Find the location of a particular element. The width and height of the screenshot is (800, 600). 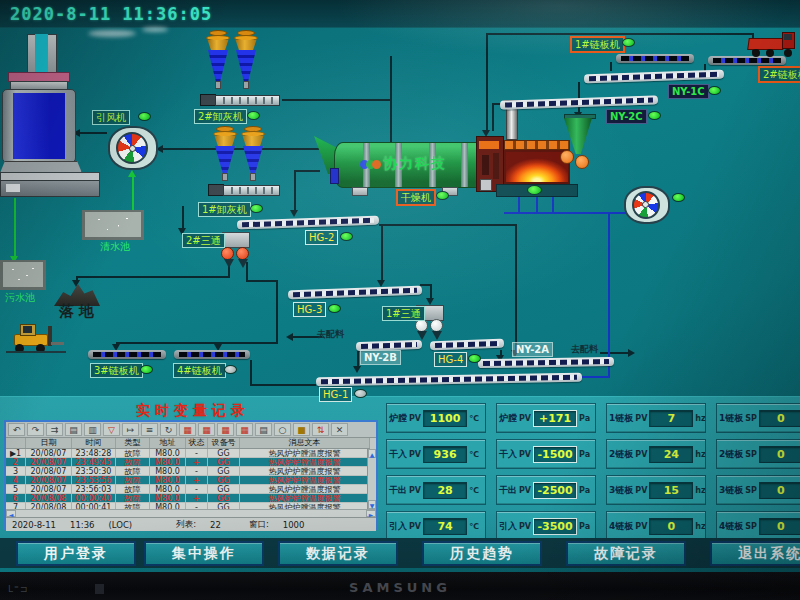

scroll-left-icon: ◄ is located at coordinates (11, 514).